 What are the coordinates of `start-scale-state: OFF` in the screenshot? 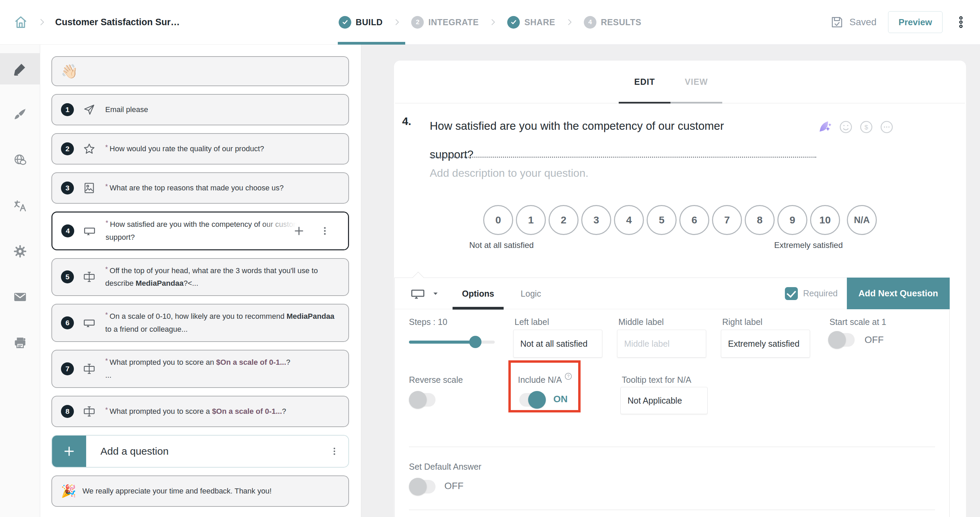 It's located at (874, 340).